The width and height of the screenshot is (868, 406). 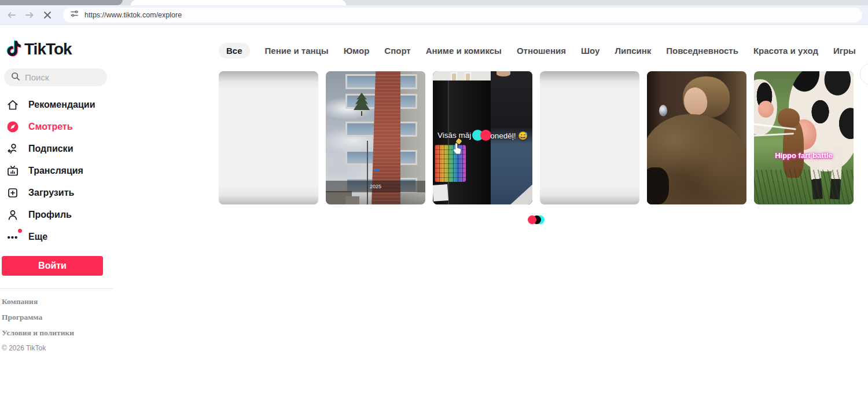 What do you see at coordinates (238, 2) in the screenshot?
I see `browser-tab-active` at bounding box center [238, 2].